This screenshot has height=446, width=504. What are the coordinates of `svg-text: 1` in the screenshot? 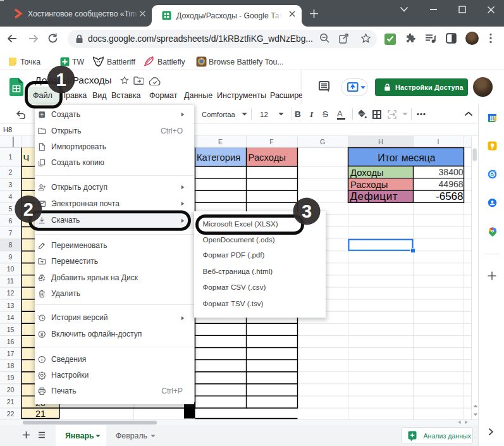 It's located at (61, 80).